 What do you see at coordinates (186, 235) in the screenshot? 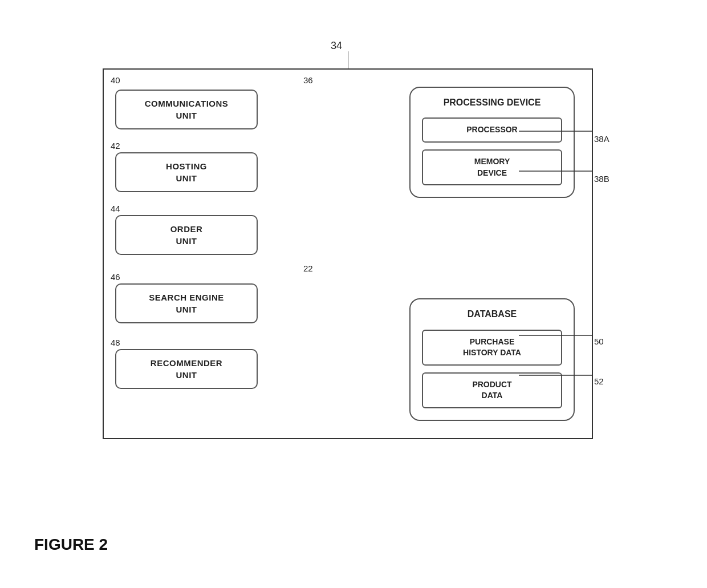
I see `order-unit-box: ORDERUNIT` at bounding box center [186, 235].